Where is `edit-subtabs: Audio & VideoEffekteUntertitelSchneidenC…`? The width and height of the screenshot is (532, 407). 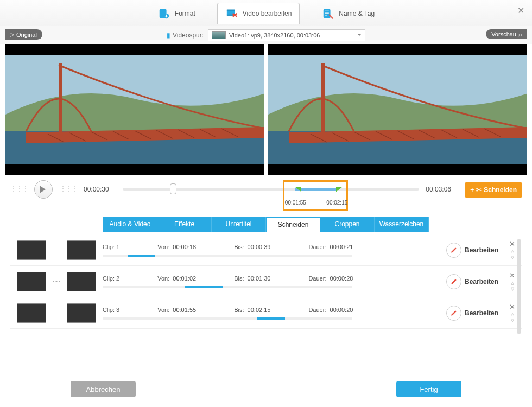
edit-subtabs: Audio & VideoEffekteUntertitelSchneidenC… is located at coordinates (266, 225).